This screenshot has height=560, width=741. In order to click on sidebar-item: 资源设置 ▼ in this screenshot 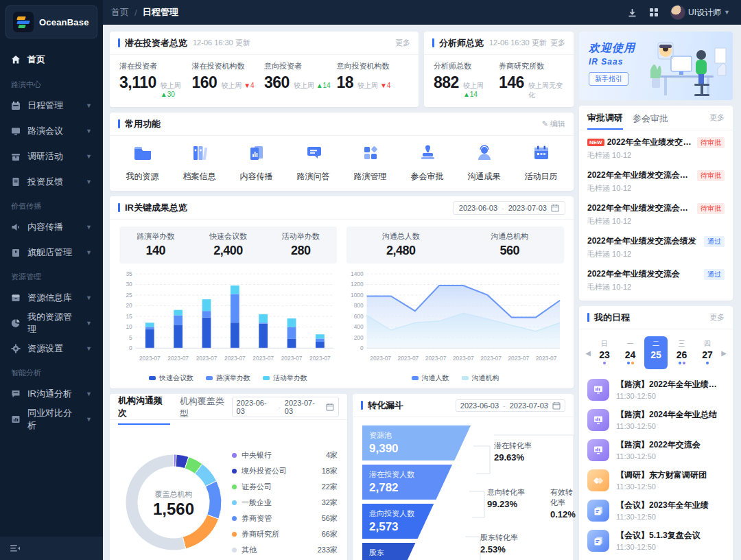, I will do `click(51, 349)`.